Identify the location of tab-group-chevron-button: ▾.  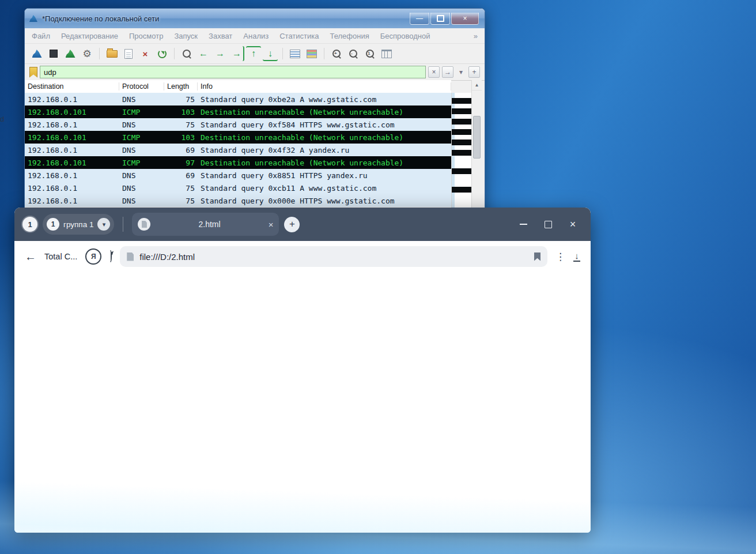
(104, 224).